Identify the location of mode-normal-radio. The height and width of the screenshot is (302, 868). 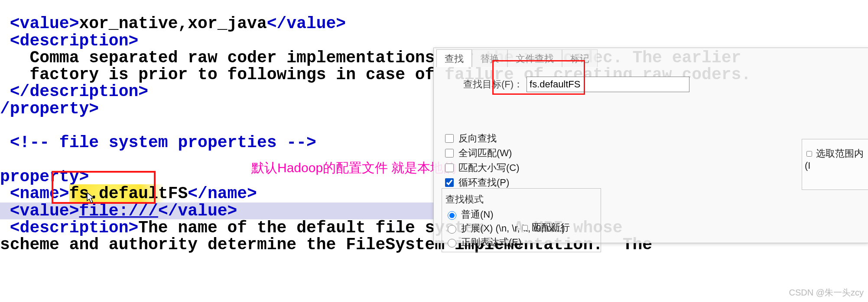
(452, 215).